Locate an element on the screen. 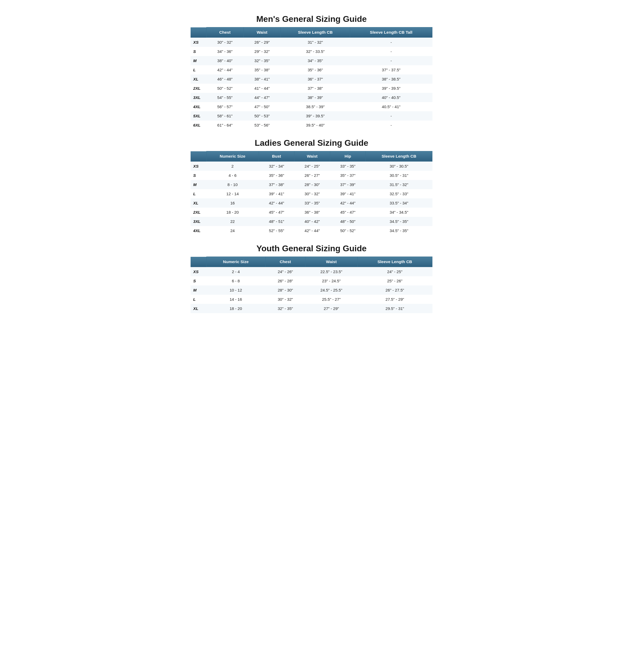 This screenshot has height=672, width=623. cell-value: 4 - 6 is located at coordinates (233, 175).